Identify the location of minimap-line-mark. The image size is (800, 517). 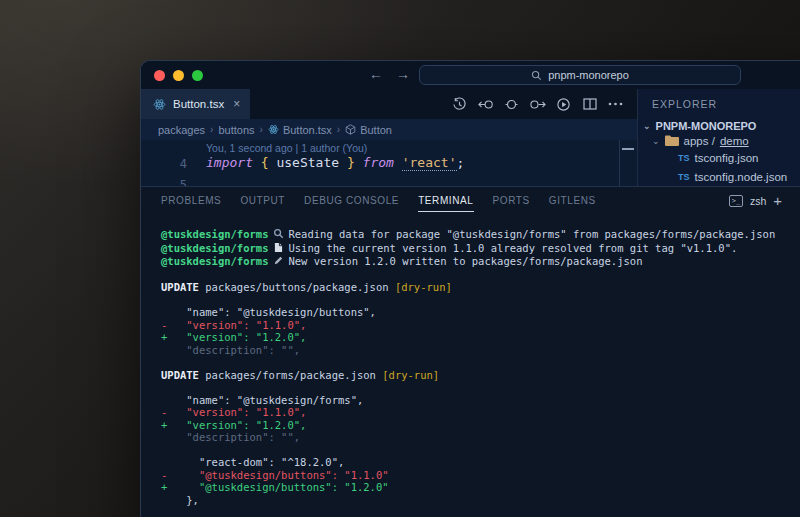
(628, 149).